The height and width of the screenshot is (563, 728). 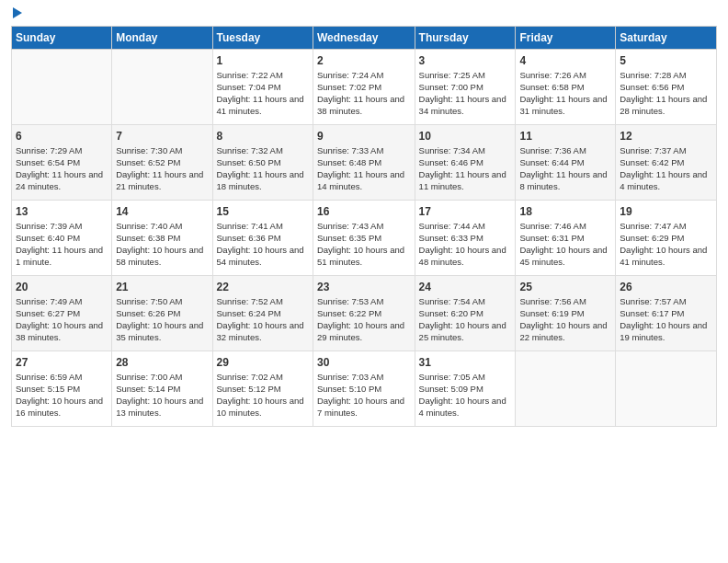 What do you see at coordinates (62, 239) in the screenshot?
I see `sunset-text: Sunset: 6:40 PM` at bounding box center [62, 239].